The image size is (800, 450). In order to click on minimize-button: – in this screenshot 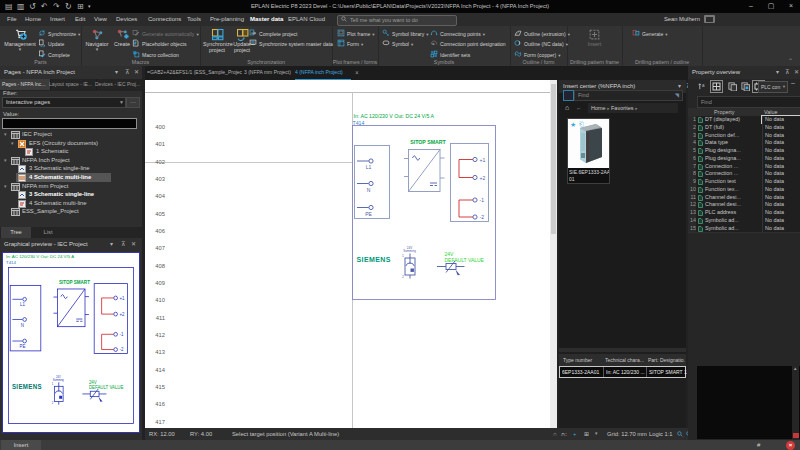, I will do `click(751, 6)`.